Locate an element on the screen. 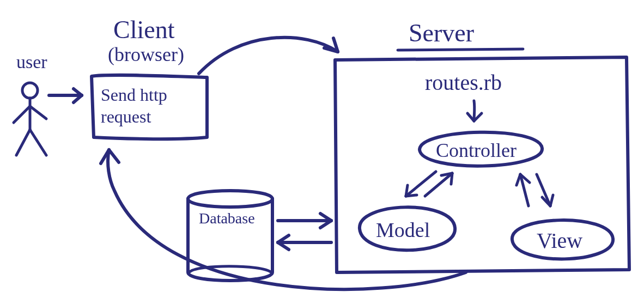 The height and width of the screenshot is (304, 644). client-body-line2: request is located at coordinates (126, 117).